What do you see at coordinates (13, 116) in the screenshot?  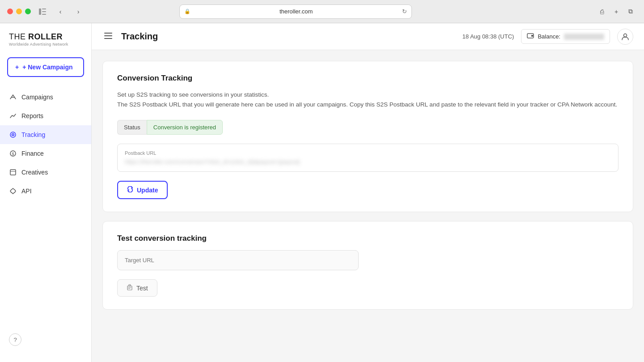 I see `reports-icon` at bounding box center [13, 116].